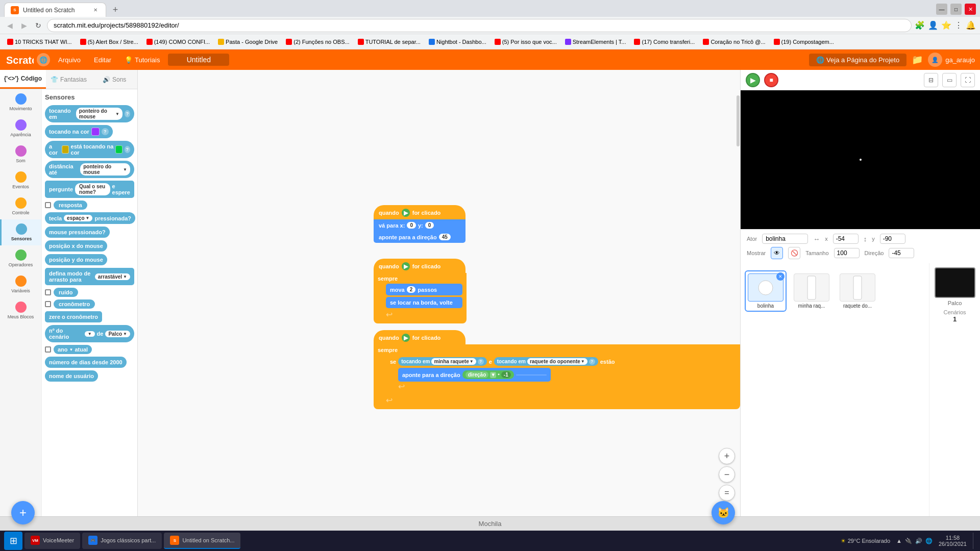 This screenshot has height=551, width=980. Describe the element at coordinates (723, 513) in the screenshot. I see `chat-button: 🐱` at that location.